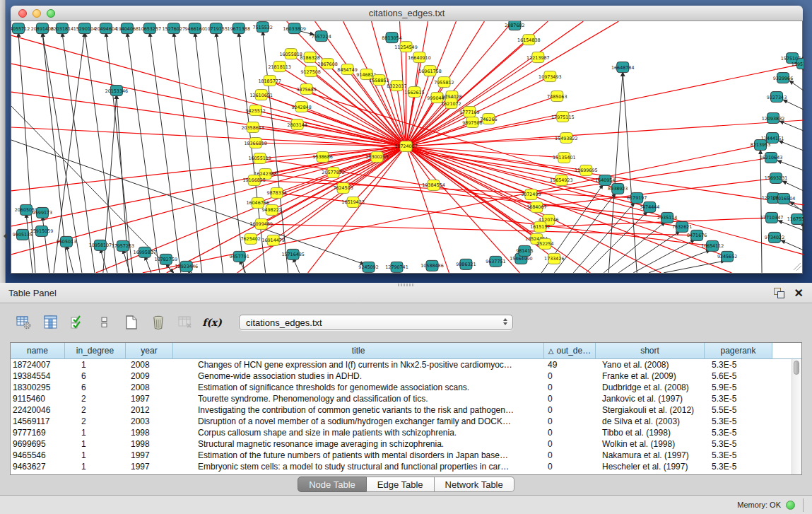 The width and height of the screenshot is (812, 514). What do you see at coordinates (216, 28) in the screenshot?
I see `graph-node: 10719155` at bounding box center [216, 28].